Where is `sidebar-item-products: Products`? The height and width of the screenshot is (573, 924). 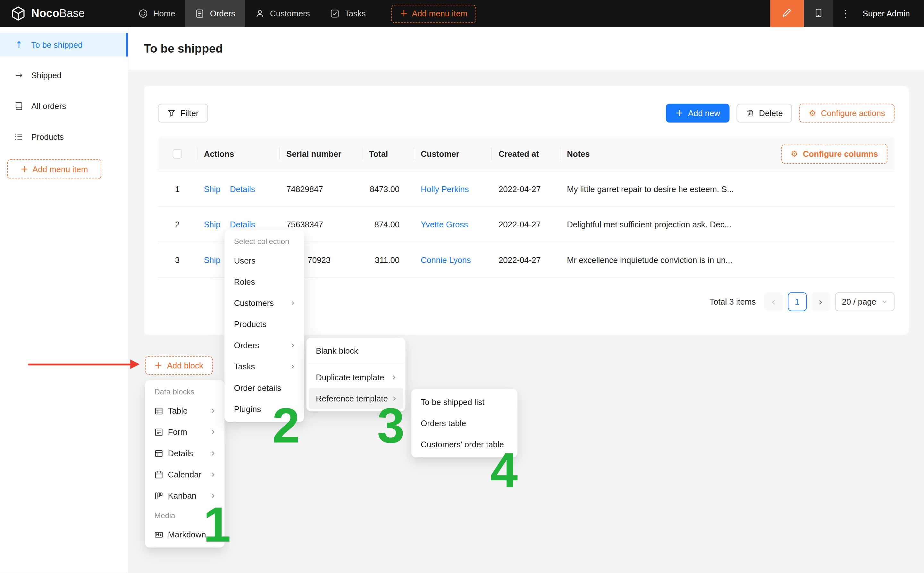
sidebar-item-products: Products is located at coordinates (64, 137).